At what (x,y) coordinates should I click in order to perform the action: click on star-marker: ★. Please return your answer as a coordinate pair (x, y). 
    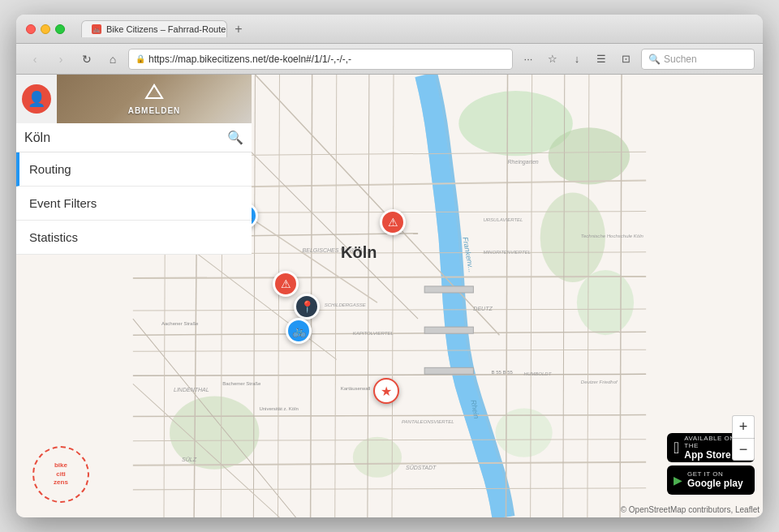
    Looking at the image, I should click on (386, 391).